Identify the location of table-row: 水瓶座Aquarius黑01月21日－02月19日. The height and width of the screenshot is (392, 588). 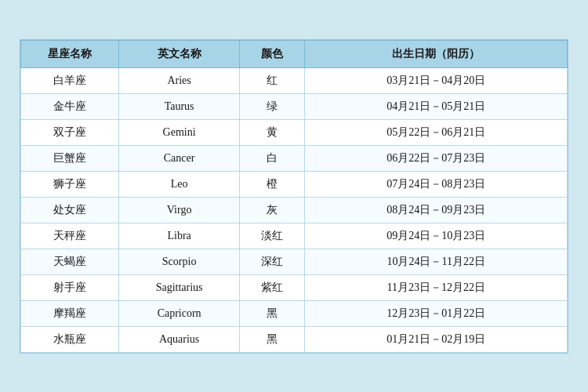
(295, 339).